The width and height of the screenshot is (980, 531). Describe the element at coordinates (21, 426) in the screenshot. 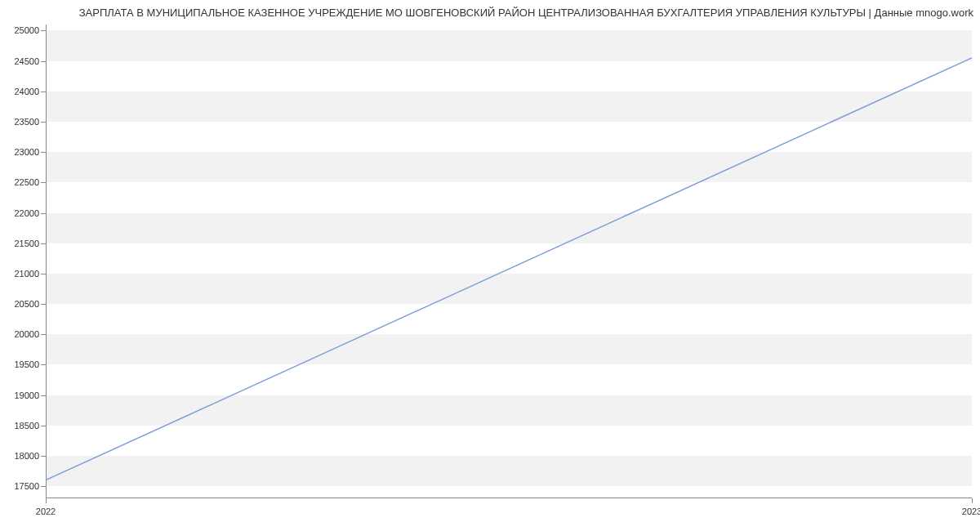

I see `y-tick-label: 18500` at that location.